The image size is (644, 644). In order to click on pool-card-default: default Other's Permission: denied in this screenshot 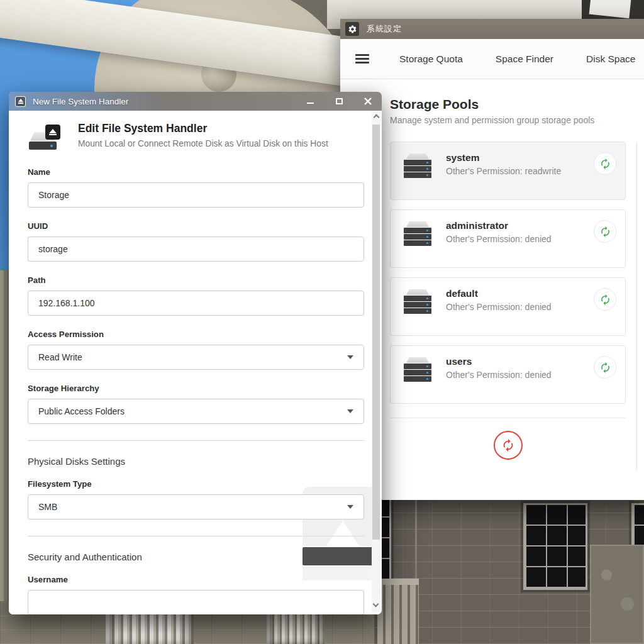, I will do `click(508, 307)`.